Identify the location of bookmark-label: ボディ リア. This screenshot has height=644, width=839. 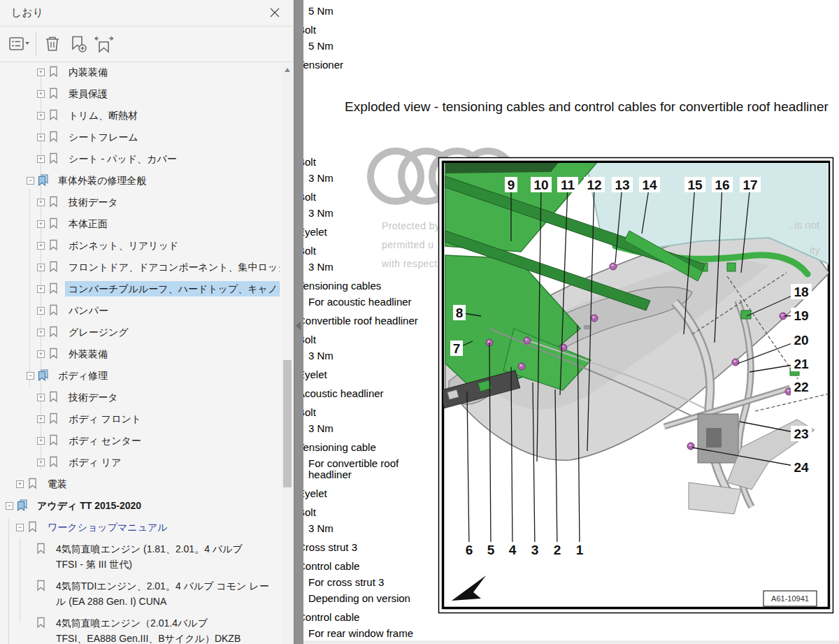
(95, 462).